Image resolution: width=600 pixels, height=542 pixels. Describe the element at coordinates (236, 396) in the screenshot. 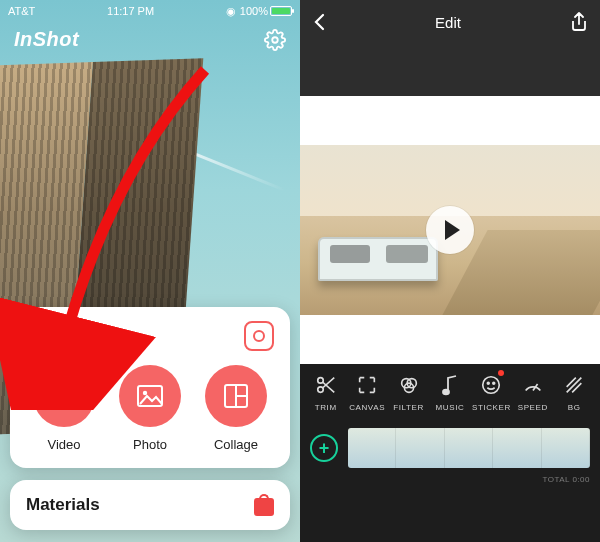

I see `collage-icon` at that location.